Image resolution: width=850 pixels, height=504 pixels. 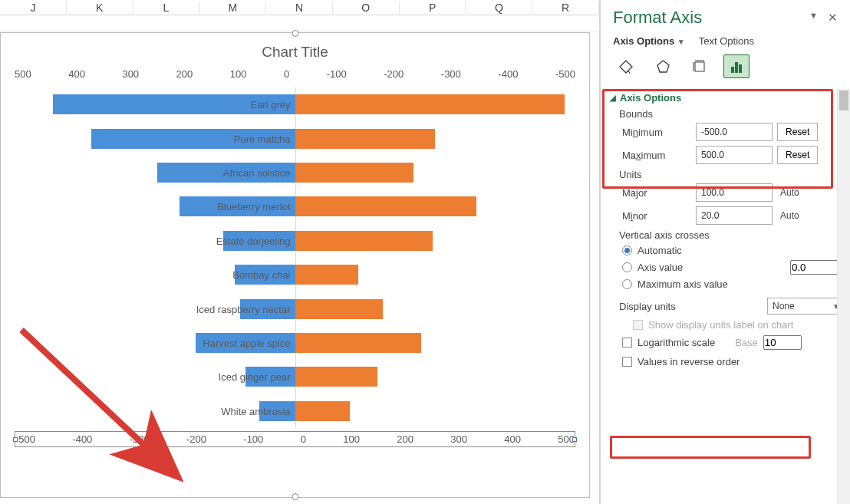 What do you see at coordinates (782, 342) in the screenshot?
I see `base-input` at bounding box center [782, 342].